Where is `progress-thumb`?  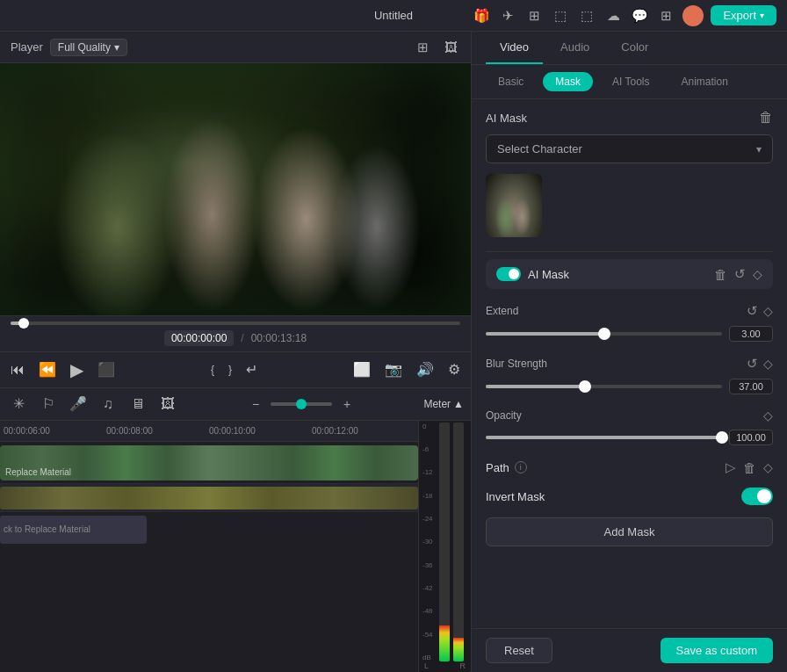
progress-thumb is located at coordinates (24, 323).